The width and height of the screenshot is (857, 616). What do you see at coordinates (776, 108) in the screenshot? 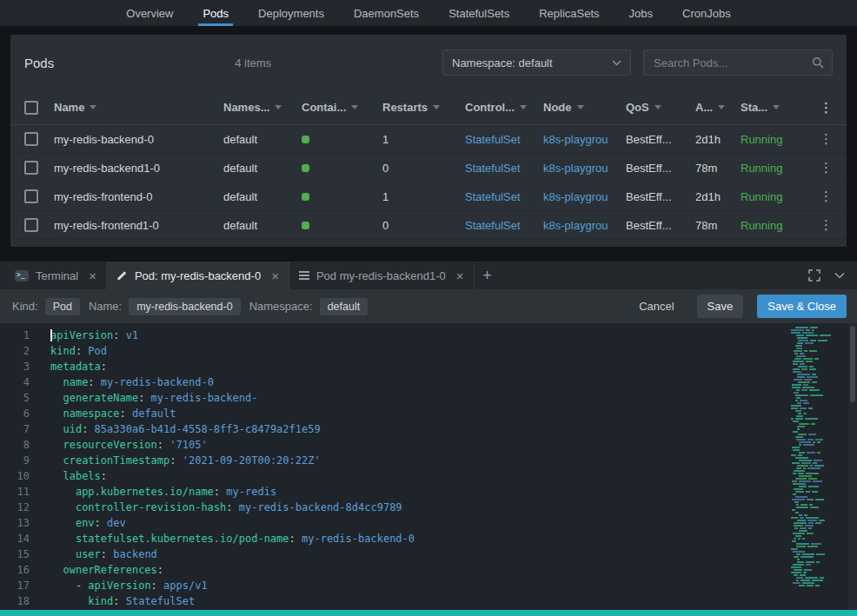
I see `column-header-status: Sta...` at bounding box center [776, 108].